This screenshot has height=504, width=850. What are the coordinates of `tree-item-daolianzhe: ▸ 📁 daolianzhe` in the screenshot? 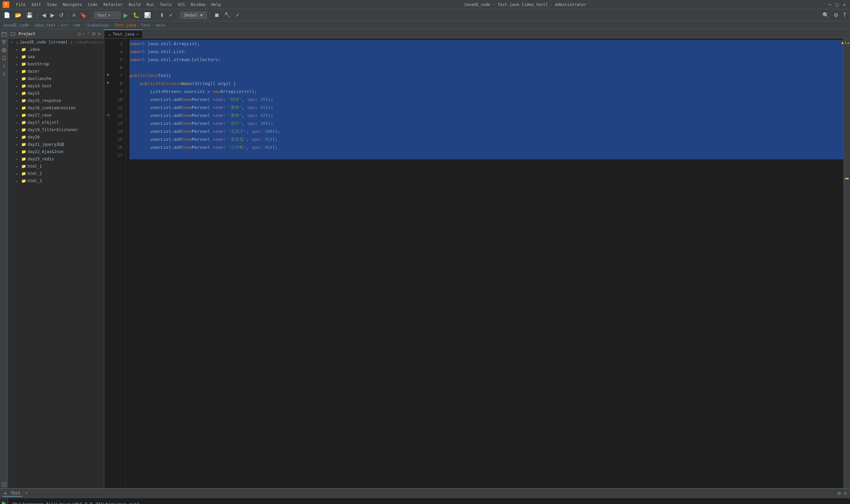 It's located at (56, 79).